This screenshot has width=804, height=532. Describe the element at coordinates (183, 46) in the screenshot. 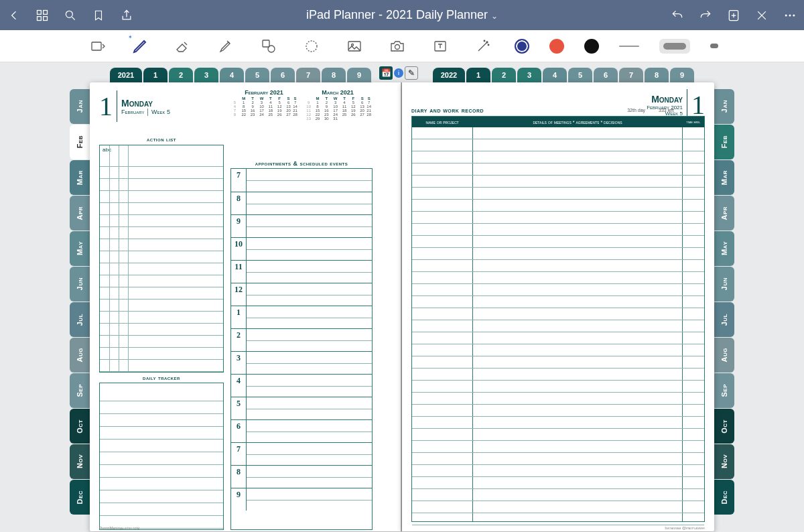

I see `eraser-tool-icon` at that location.